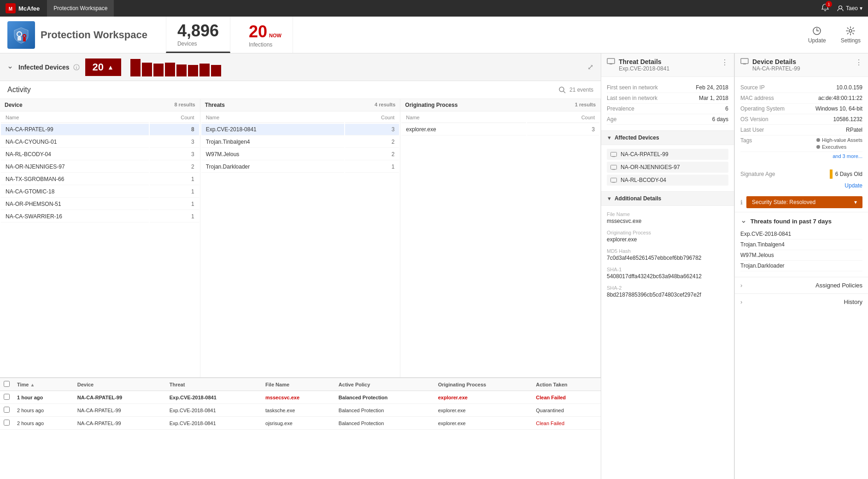 The width and height of the screenshot is (868, 479). I want to click on infections-count: 20, so click(258, 32).